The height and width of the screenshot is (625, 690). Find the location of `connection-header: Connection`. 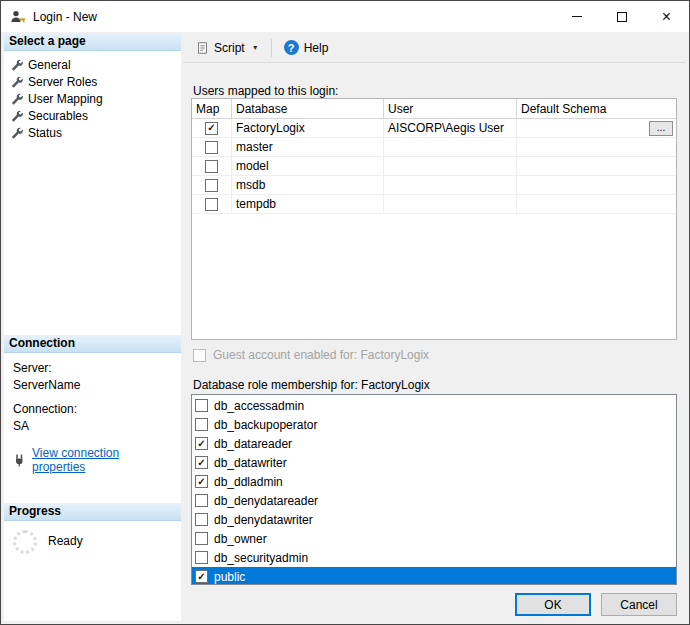

connection-header: Connection is located at coordinates (92, 344).